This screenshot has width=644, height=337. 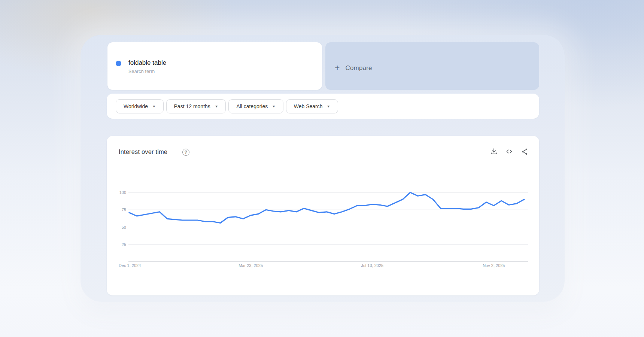 I want to click on filter-pill-geo: Worldwide▼, so click(x=140, y=106).